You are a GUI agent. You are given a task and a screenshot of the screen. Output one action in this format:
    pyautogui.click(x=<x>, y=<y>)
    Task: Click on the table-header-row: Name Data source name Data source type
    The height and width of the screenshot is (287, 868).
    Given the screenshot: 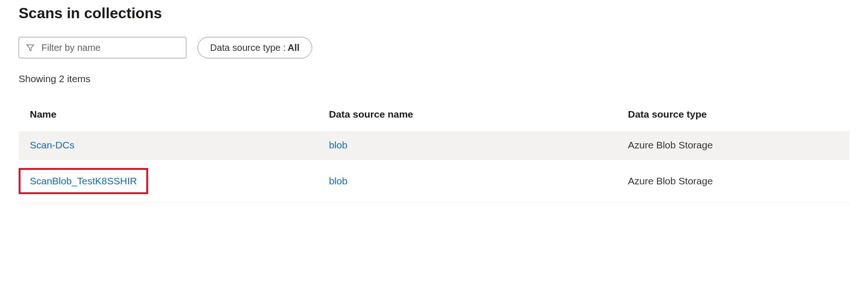 What is the action you would take?
    pyautogui.click(x=434, y=116)
    